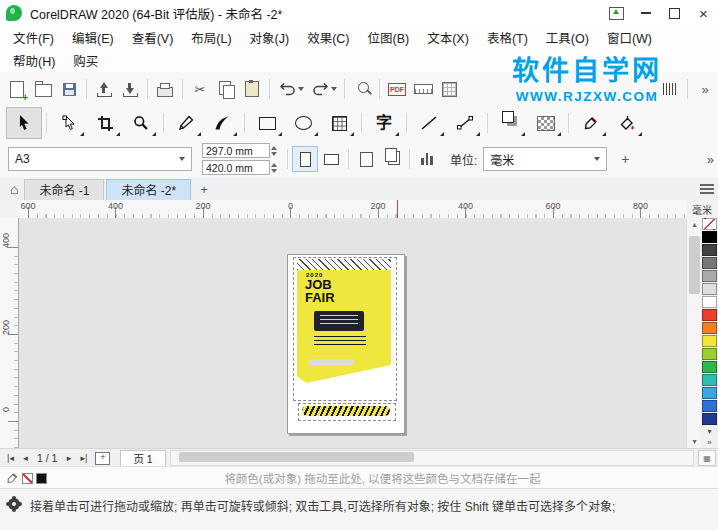 Image resolution: width=718 pixels, height=530 pixels. Describe the element at coordinates (366, 159) in the screenshot. I see `current-page-button` at that location.